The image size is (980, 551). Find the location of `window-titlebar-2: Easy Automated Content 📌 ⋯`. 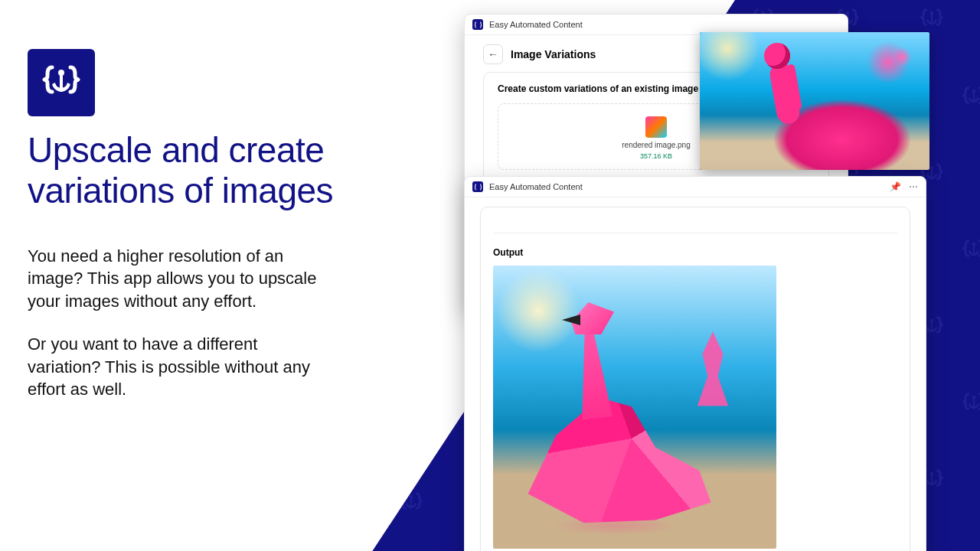

window-titlebar-2: Easy Automated Content 📌 ⋯ is located at coordinates (695, 187).